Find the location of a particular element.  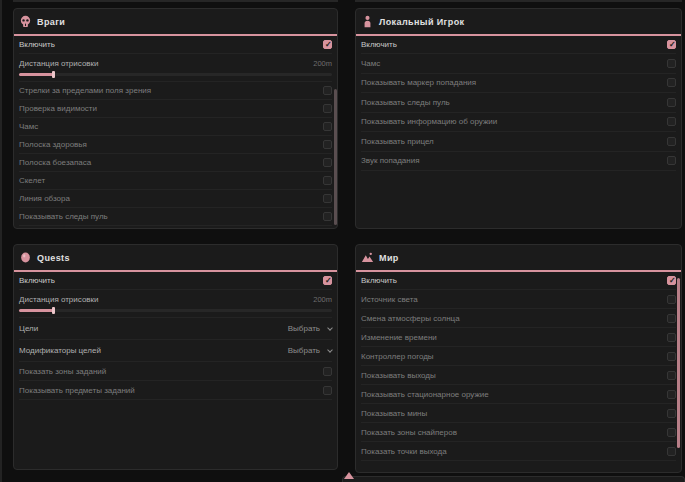

setting-label: Полоска здоровья is located at coordinates (53, 144).